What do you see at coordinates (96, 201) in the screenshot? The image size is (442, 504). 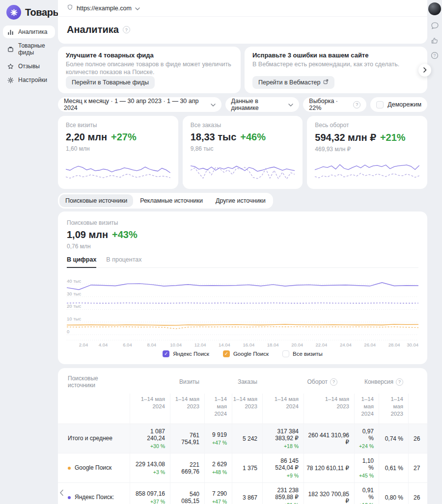 I see `tab-search-sources: Поисковые источники` at bounding box center [96, 201].